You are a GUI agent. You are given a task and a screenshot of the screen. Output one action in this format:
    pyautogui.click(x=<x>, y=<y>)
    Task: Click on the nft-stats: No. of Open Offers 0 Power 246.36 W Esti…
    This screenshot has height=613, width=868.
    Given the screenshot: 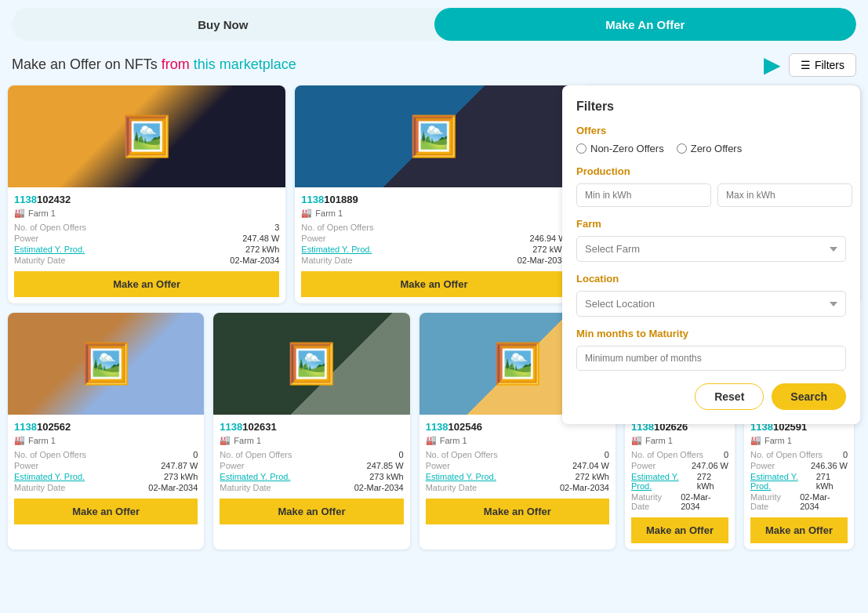 What is the action you would take?
    pyautogui.click(x=799, y=481)
    